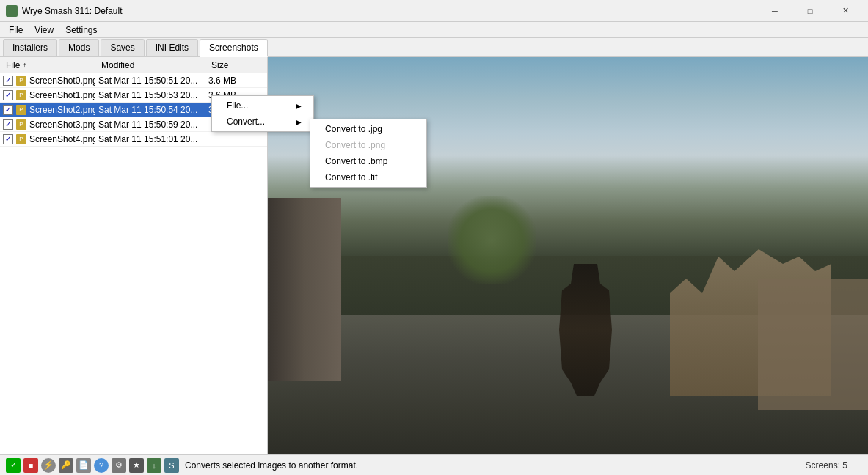  I want to click on file-size-0: 3.6 MB, so click(231, 81).